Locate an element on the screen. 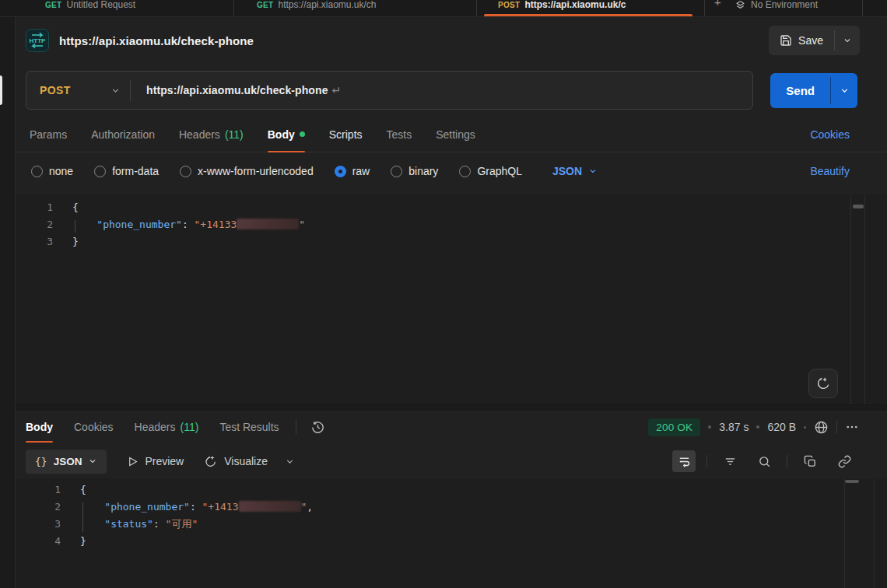 The height and width of the screenshot is (588, 887). code-content: "phone_number": "+1413", is located at coordinates (187, 507).